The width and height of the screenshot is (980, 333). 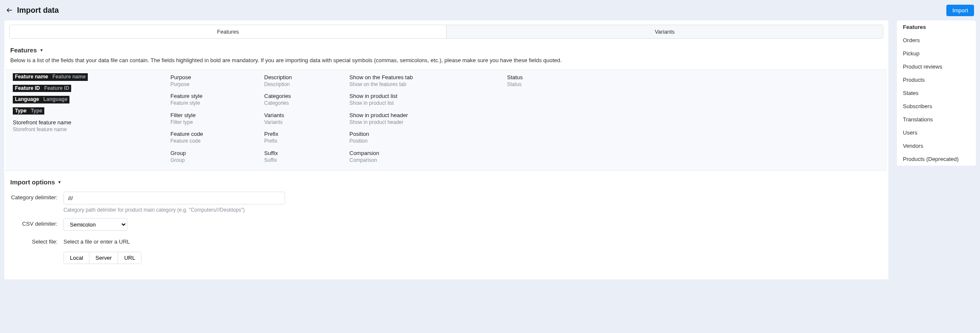 What do you see at coordinates (960, 10) in the screenshot?
I see `import-button: Import` at bounding box center [960, 10].